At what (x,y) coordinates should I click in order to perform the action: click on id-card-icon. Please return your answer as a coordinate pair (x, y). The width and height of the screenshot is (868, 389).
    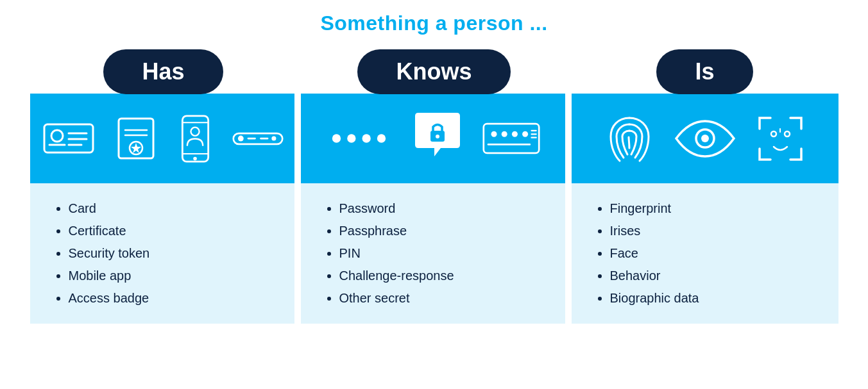
    Looking at the image, I should click on (69, 138).